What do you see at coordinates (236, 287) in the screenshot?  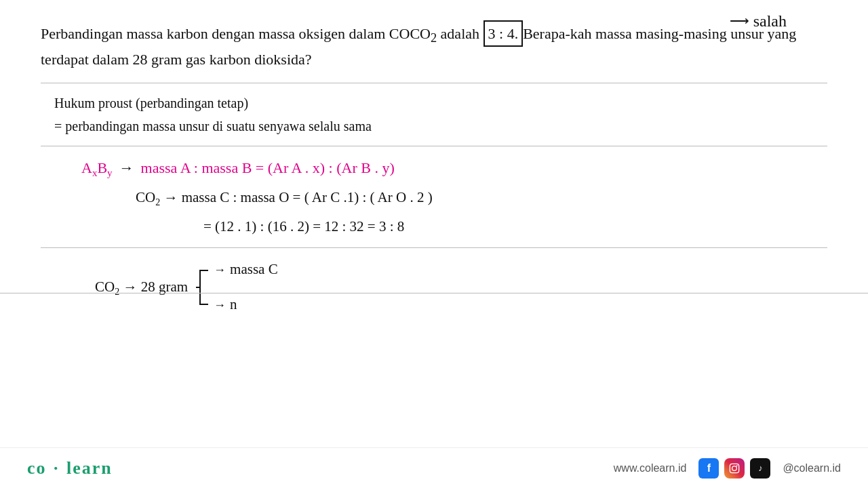 I see `bracket-group: → massa C → n` at bounding box center [236, 287].